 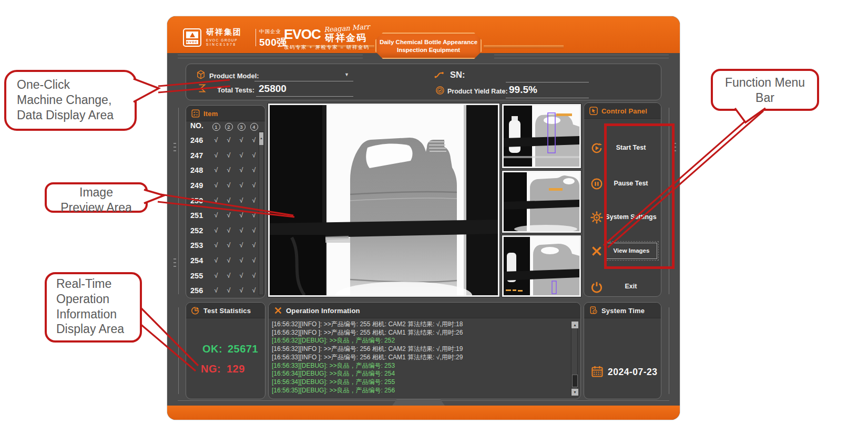 What do you see at coordinates (581, 58) in the screenshot?
I see `header-deco-line-right2` at bounding box center [581, 58].